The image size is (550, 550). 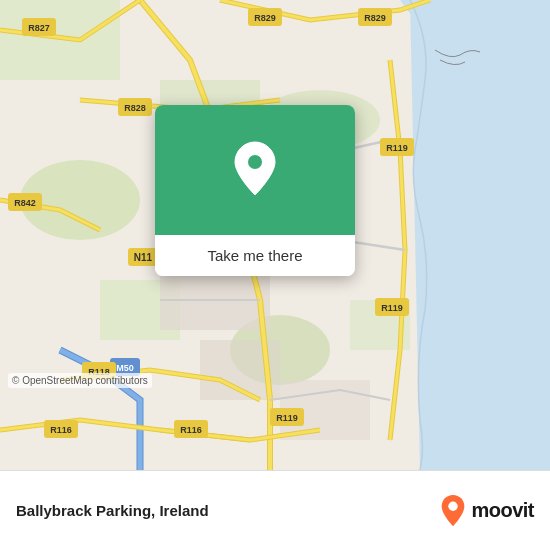 What do you see at coordinates (25, 203) in the screenshot?
I see `svg-text: R842` at bounding box center [25, 203].